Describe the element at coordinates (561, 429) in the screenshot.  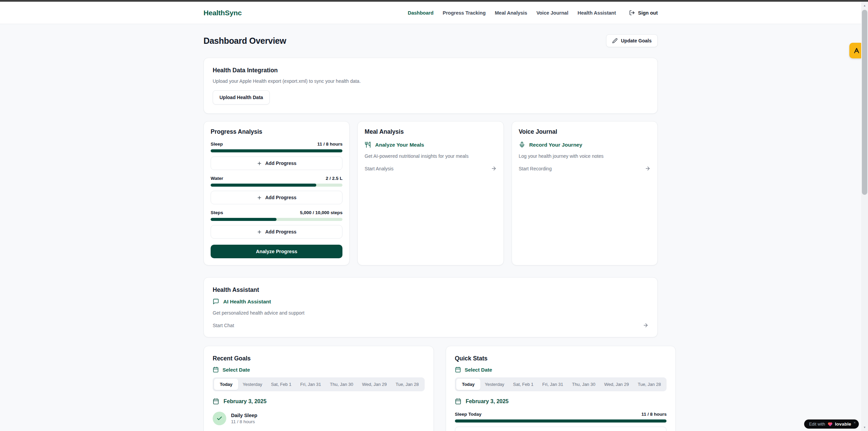
I see `quick-stats-add-progress-button: Add Progress` at that location.